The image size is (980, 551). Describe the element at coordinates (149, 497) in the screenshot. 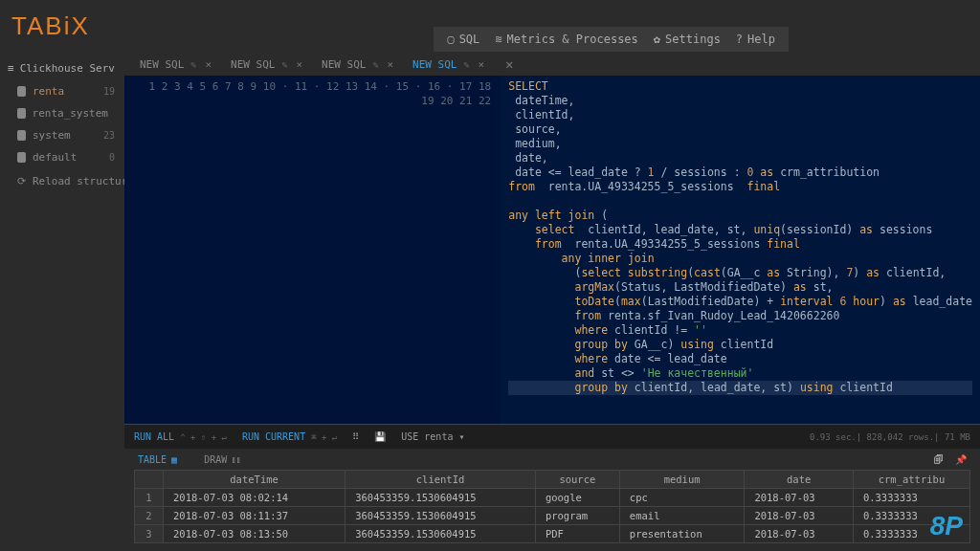

I see `row-number: 1` at that location.